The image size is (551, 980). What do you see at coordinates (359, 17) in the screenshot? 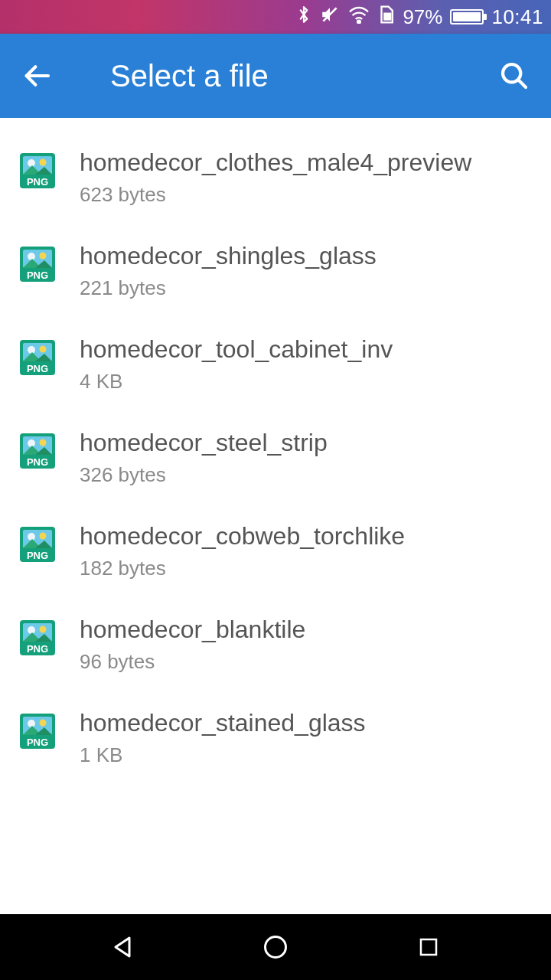
I see `wifi-icon` at bounding box center [359, 17].